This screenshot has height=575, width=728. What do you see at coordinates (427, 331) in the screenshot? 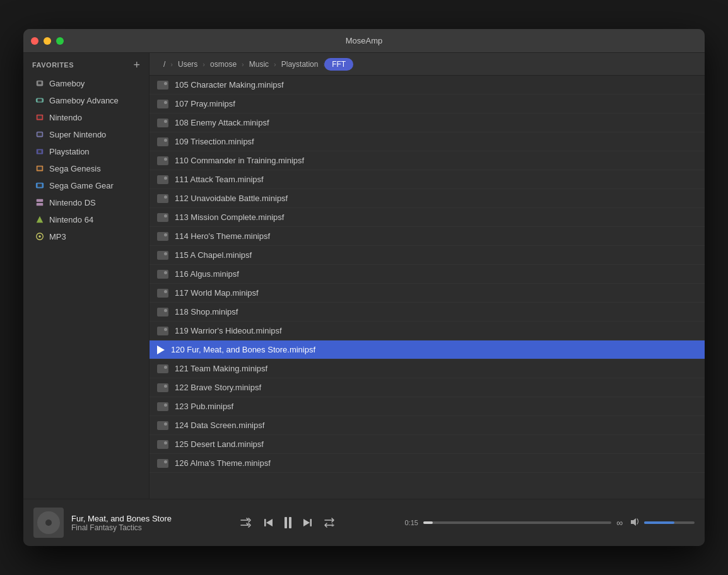
I see `file-row: 119 Warrior's Hideout.minipsf` at bounding box center [427, 331].